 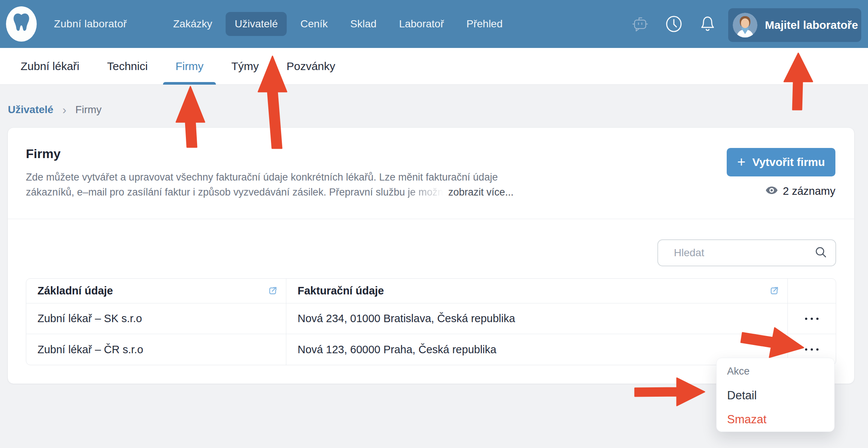 What do you see at coordinates (742, 396) in the screenshot?
I see `menu-item-detail: Detail` at bounding box center [742, 396].